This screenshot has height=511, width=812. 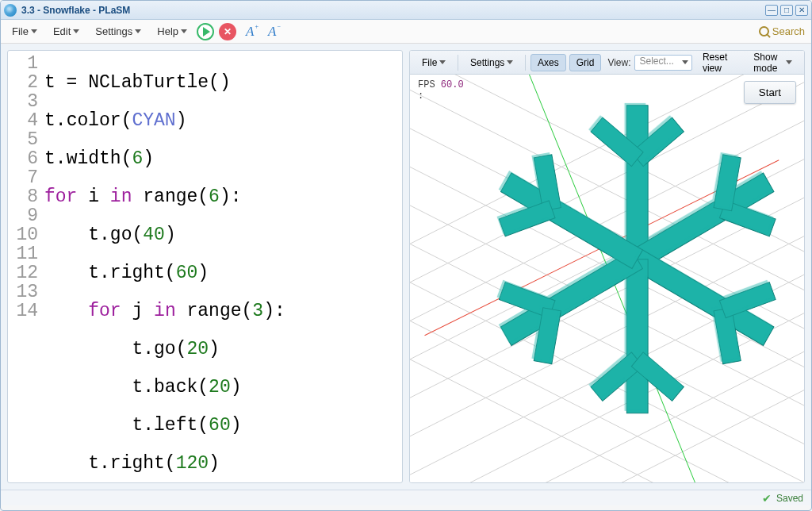 I want to click on minimize-button: —, so click(x=772, y=10).